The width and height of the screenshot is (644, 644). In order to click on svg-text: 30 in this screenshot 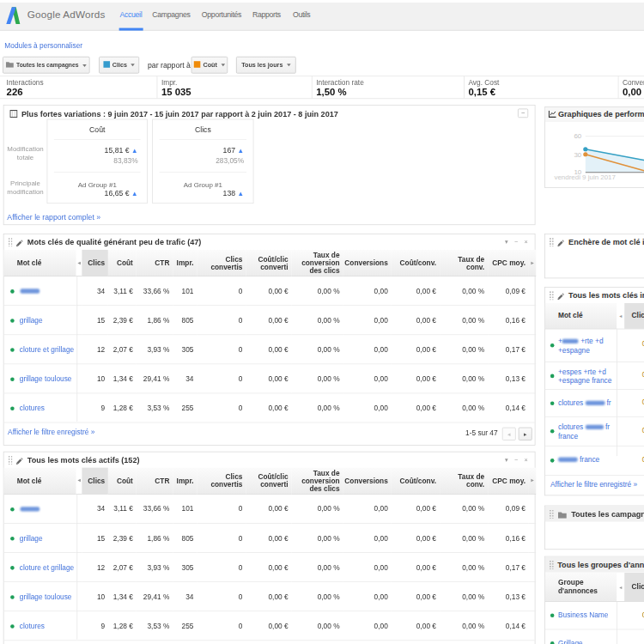, I will do `click(577, 155)`.